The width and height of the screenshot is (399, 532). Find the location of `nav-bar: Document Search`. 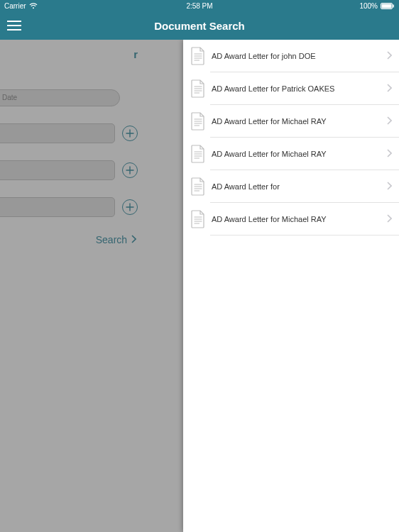

nav-bar: Document Search is located at coordinates (200, 26).